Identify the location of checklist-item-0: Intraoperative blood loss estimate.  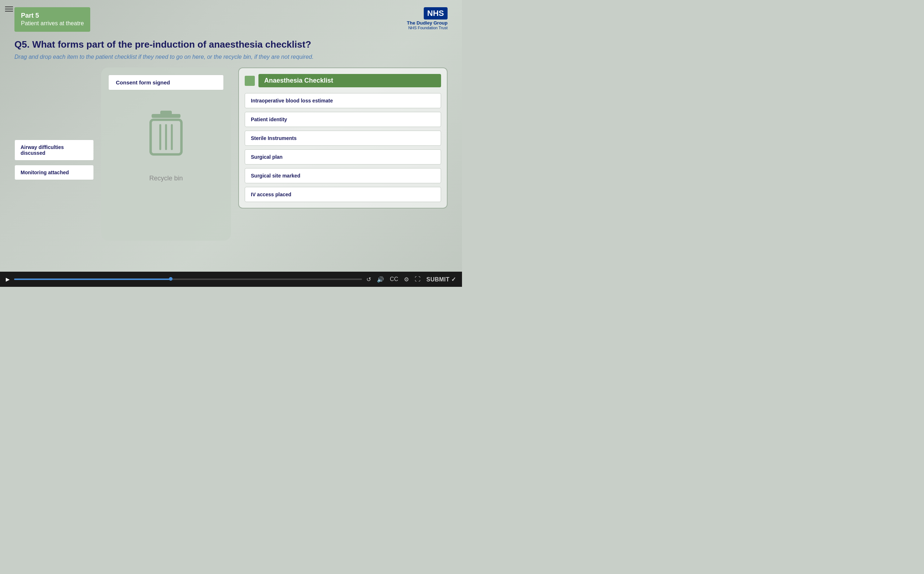
(343, 101).